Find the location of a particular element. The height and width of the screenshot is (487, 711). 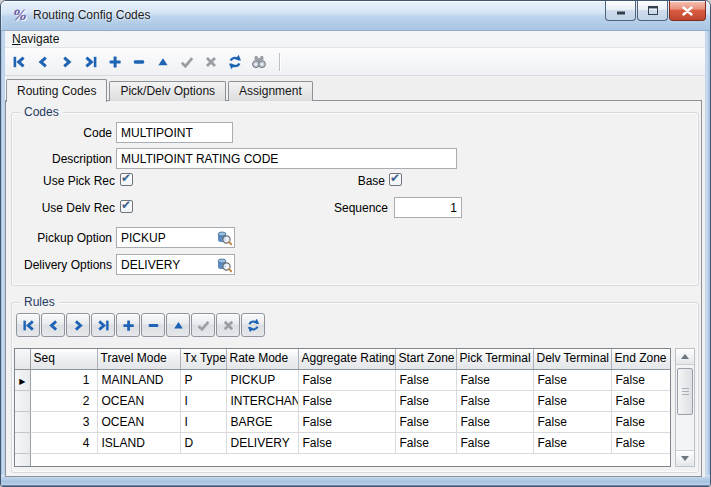

minimize-icon is located at coordinates (621, 10).